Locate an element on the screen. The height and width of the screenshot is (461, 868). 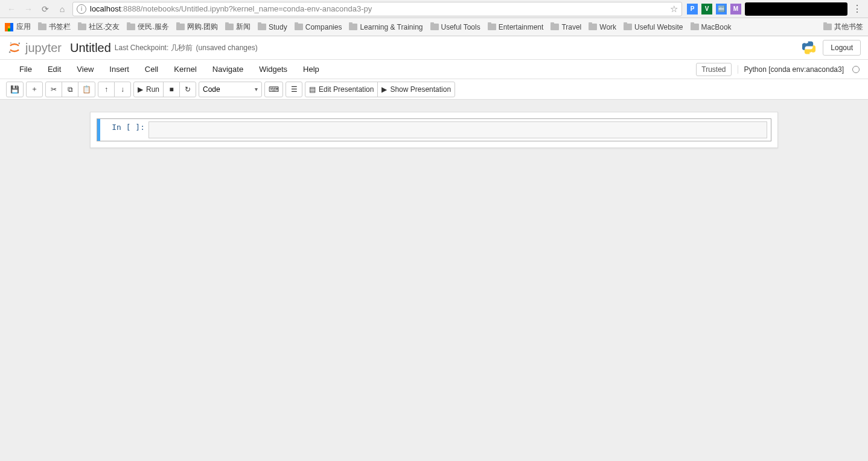
edit-presentation-button: ▤Edit Presentation is located at coordinates (342, 89).